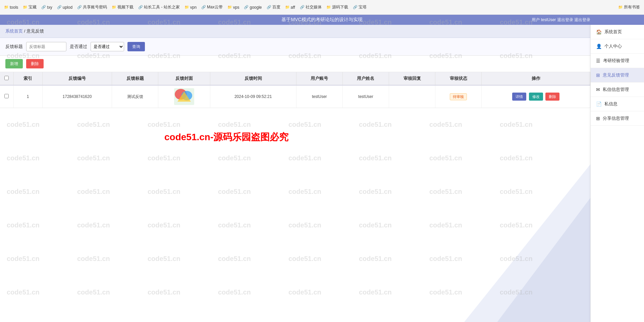  What do you see at coordinates (561, 20) in the screenshot?
I see `user-info: 用户 testUser 退出登录 退出登录` at bounding box center [561, 20].